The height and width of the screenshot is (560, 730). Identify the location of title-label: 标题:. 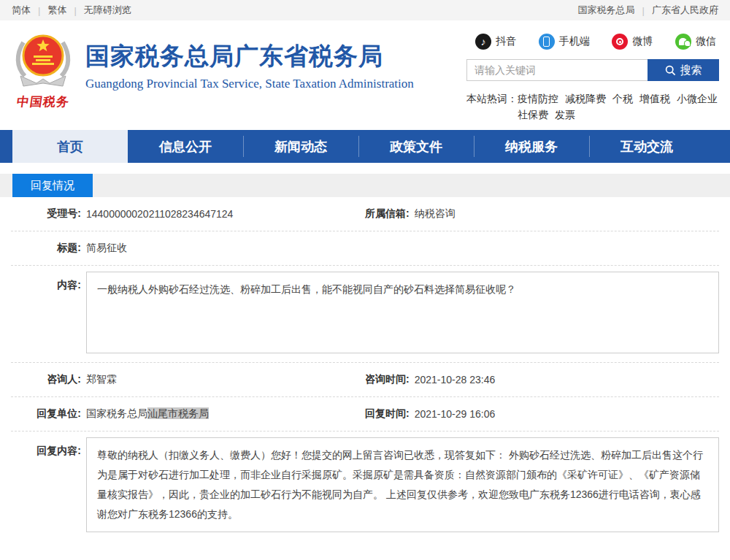
(46, 248).